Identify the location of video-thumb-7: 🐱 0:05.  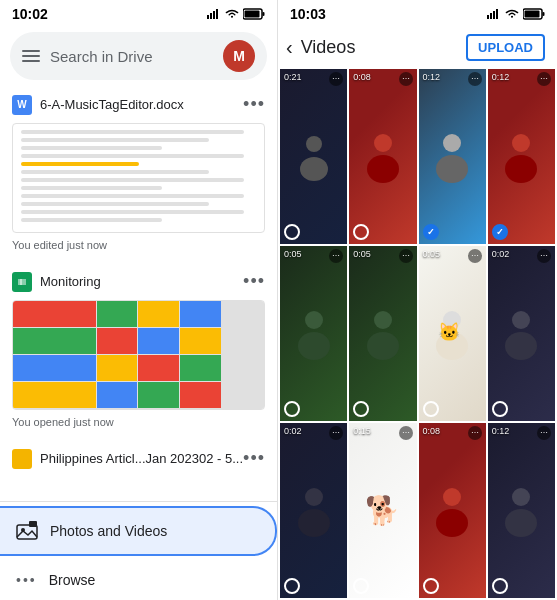
(452, 334).